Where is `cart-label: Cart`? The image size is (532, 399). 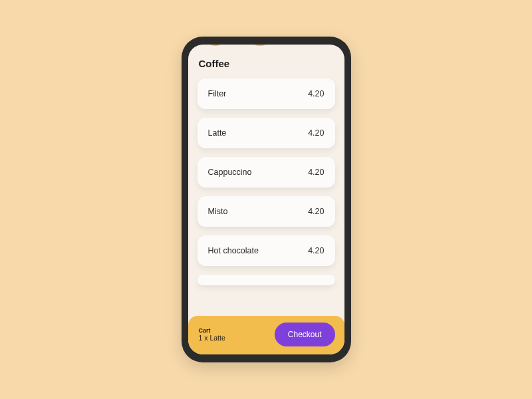 cart-label: Cart is located at coordinates (212, 331).